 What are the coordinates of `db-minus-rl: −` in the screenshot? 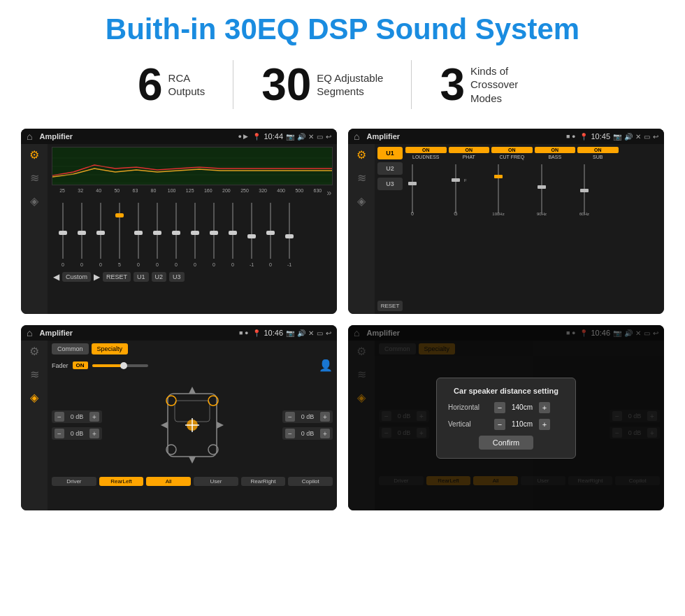 It's located at (59, 434).